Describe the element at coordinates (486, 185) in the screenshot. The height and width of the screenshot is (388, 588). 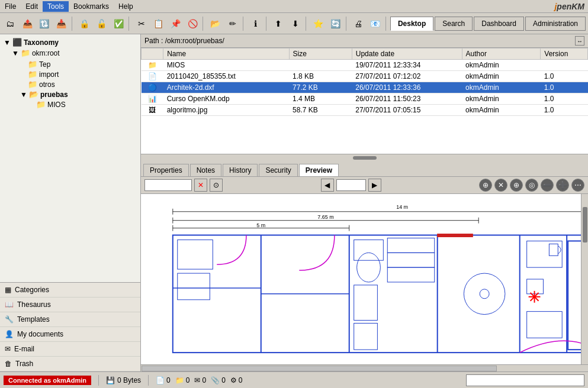
I see `preview-btn1: ⊕` at that location.